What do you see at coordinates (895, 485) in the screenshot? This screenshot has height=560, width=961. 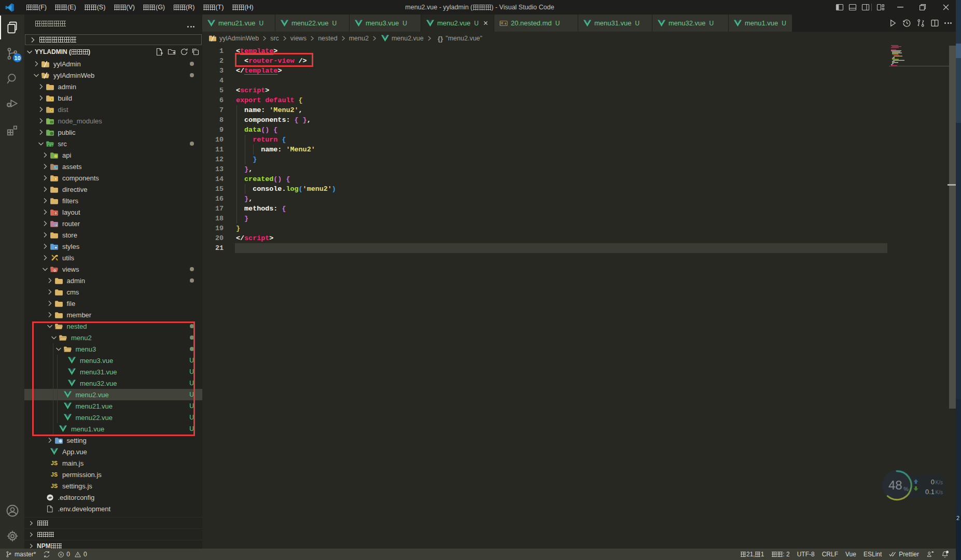 I see `svg-text: 48` at bounding box center [895, 485].